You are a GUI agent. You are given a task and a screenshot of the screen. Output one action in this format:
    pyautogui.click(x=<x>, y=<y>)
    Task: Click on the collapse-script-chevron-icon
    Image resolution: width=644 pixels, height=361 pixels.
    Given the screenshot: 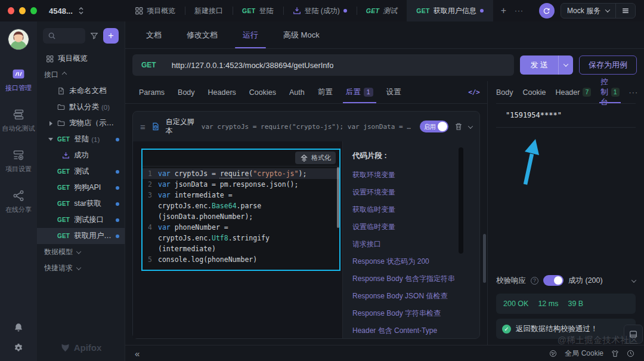 What is the action you would take?
    pyautogui.click(x=470, y=126)
    